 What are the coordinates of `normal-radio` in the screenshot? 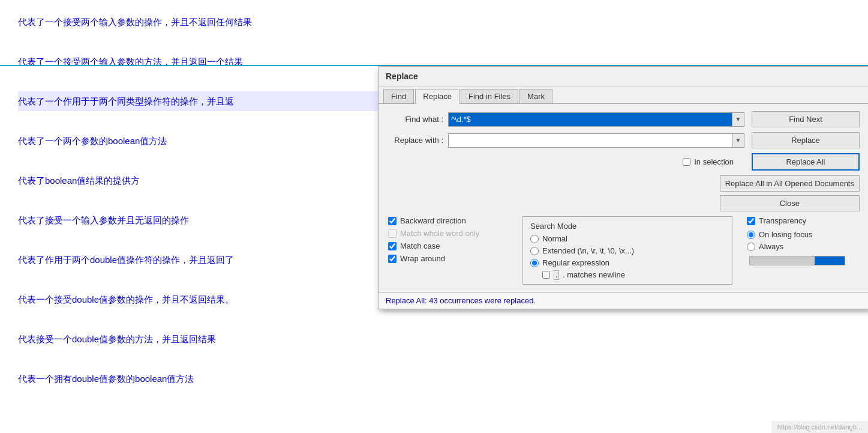 It's located at (534, 239).